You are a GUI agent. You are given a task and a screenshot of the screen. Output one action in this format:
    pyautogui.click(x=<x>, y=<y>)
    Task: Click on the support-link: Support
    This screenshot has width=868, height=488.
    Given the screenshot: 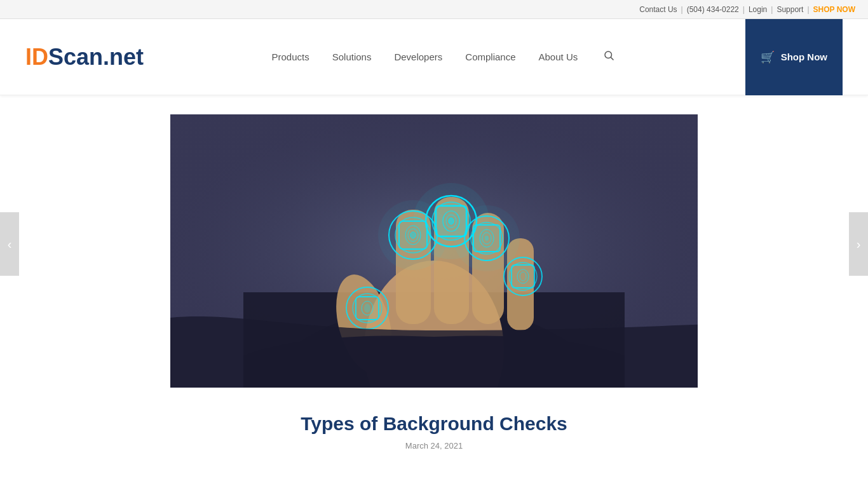 What is the action you would take?
    pyautogui.click(x=790, y=10)
    